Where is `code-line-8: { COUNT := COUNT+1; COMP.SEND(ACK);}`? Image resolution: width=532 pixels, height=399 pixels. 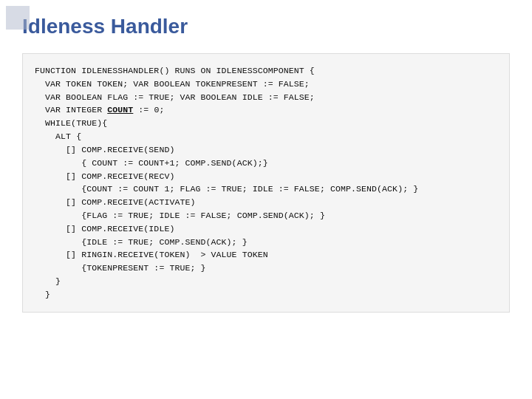
code-line-8: { COUNT := COUNT+1; COMP.SEND(ACK);} is located at coordinates (151, 163).